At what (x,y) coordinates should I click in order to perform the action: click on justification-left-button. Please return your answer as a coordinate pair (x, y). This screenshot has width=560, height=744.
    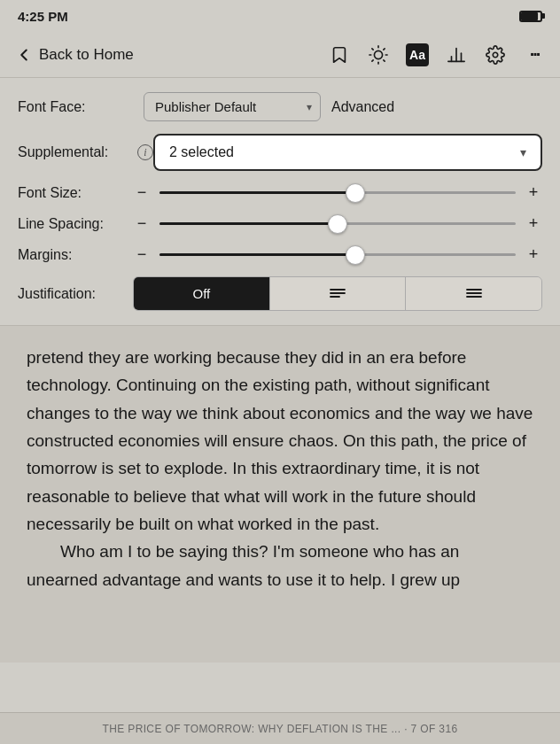
    Looking at the image, I should click on (338, 294).